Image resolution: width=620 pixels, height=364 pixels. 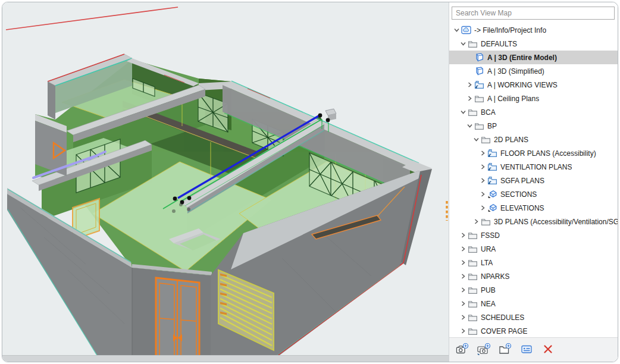 What do you see at coordinates (533, 99) in the screenshot?
I see `tree-row-5: A | Ceiling Plans` at bounding box center [533, 99].